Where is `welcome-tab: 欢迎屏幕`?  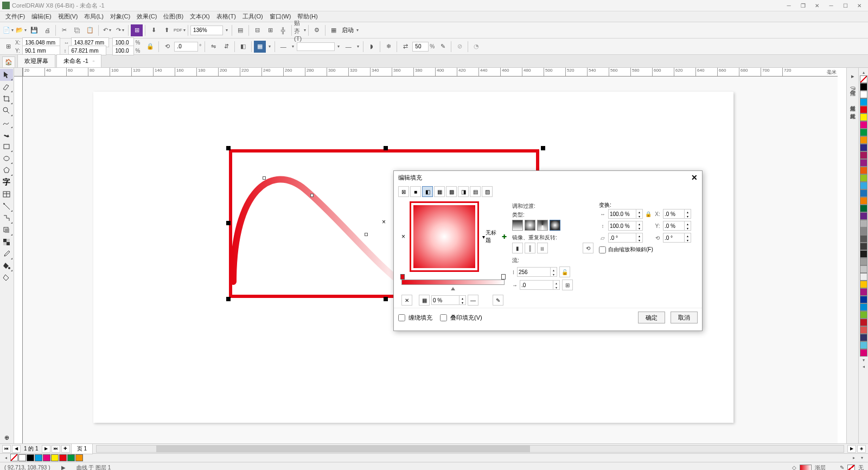 welcome-tab: 欢迎屏幕 is located at coordinates (36, 61).